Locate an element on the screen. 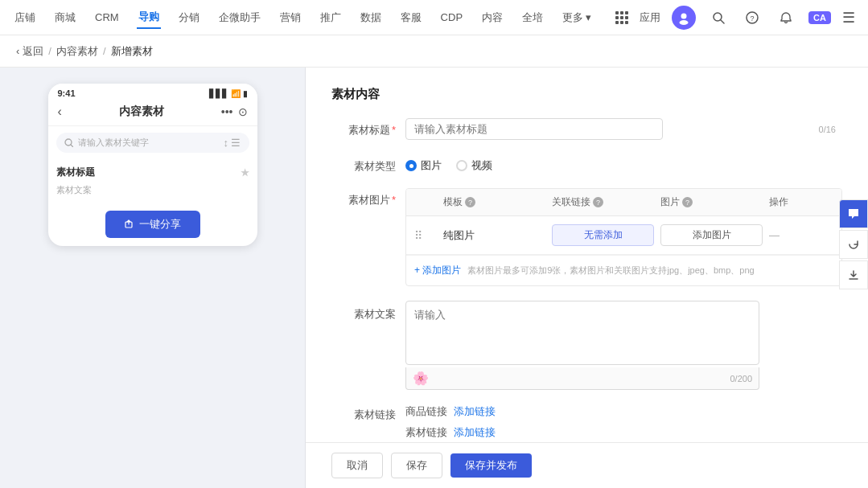  material-link-row: 素材链接 添加链接 is located at coordinates (624, 433).